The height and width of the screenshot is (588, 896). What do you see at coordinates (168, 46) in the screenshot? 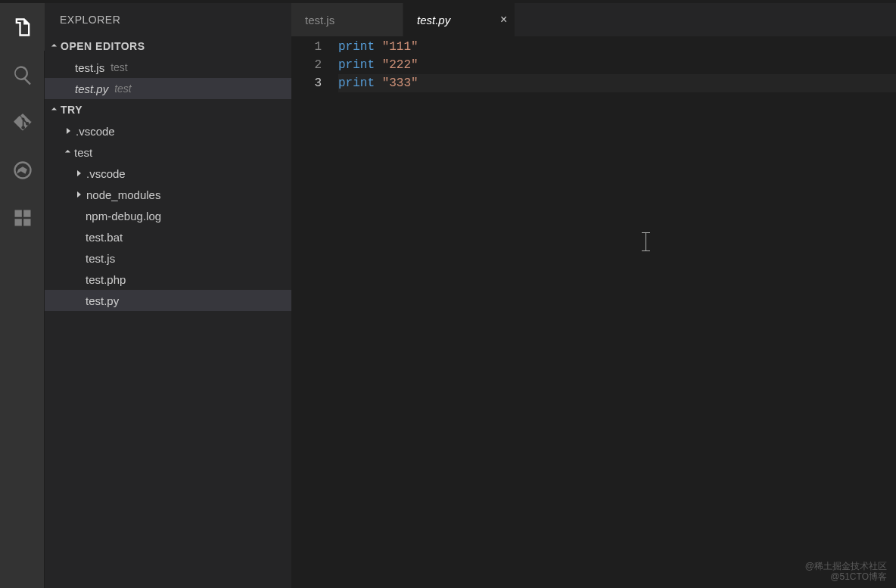
I see `open-editors-header: Open Editors` at bounding box center [168, 46].